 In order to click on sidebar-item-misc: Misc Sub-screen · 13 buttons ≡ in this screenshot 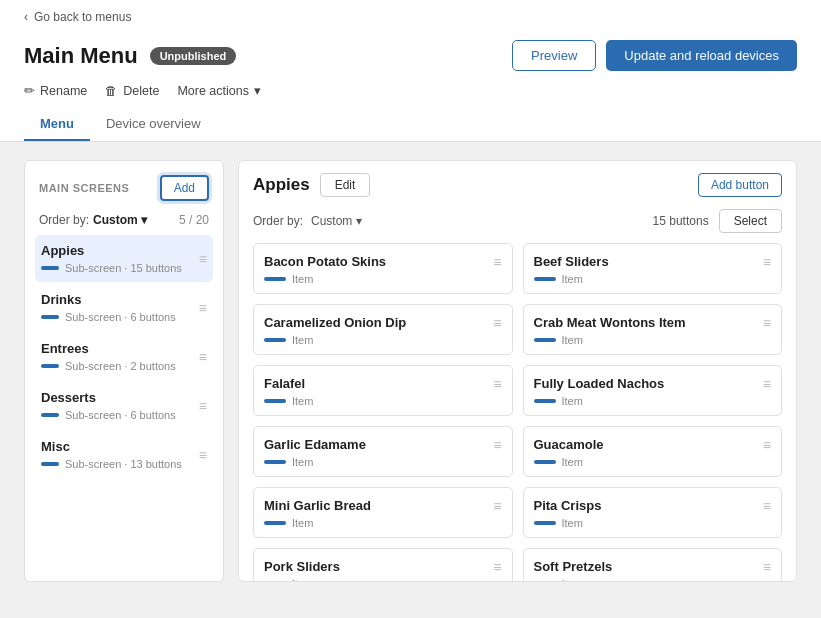, I will do `click(124, 454)`.